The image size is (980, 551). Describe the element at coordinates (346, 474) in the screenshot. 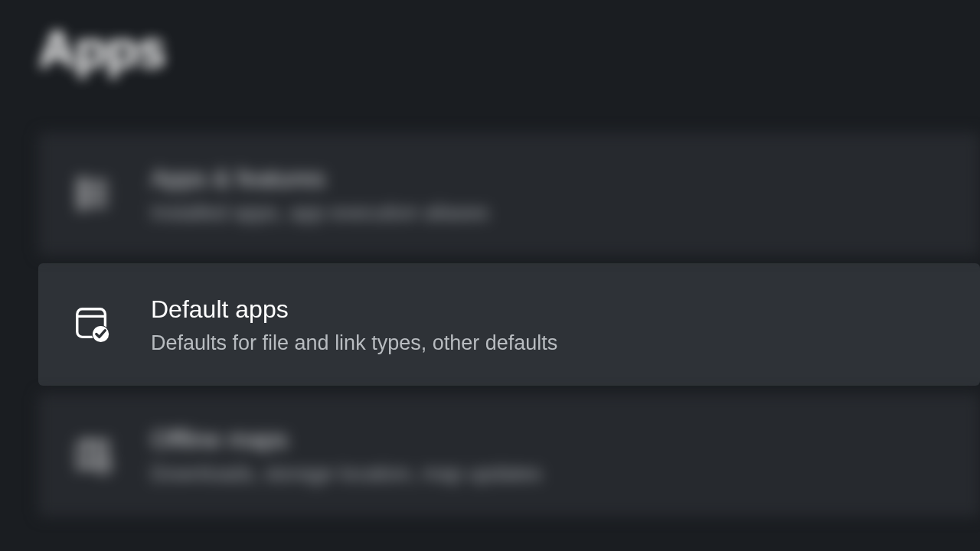

I see `item-subtitle: Downloads, storage location, map updates` at that location.